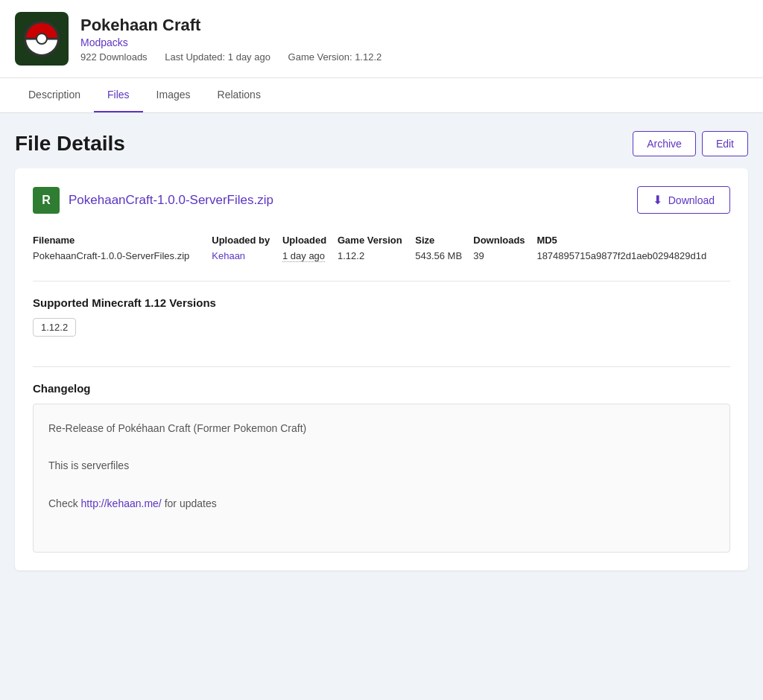 The height and width of the screenshot is (700, 763). Describe the element at coordinates (665, 144) in the screenshot. I see `archive-button: Archive` at that location.